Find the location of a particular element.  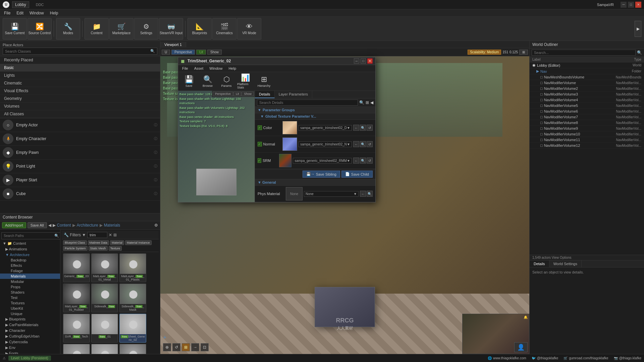

toolbar-steamvr: 🥽 SteamVR Input is located at coordinates (171, 29).